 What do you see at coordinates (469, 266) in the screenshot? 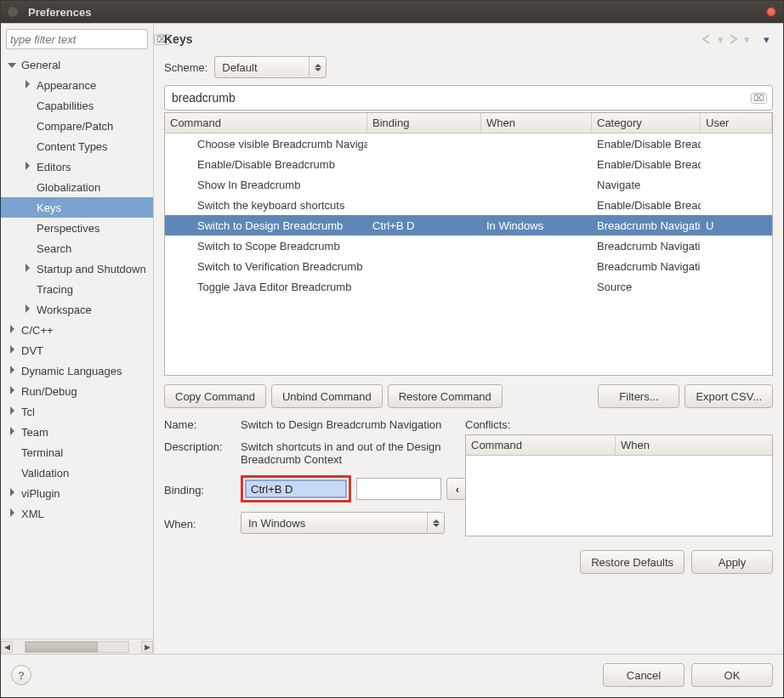
I see `table-row: Switch to Verification BreadcrumbBreadcr…` at bounding box center [469, 266].